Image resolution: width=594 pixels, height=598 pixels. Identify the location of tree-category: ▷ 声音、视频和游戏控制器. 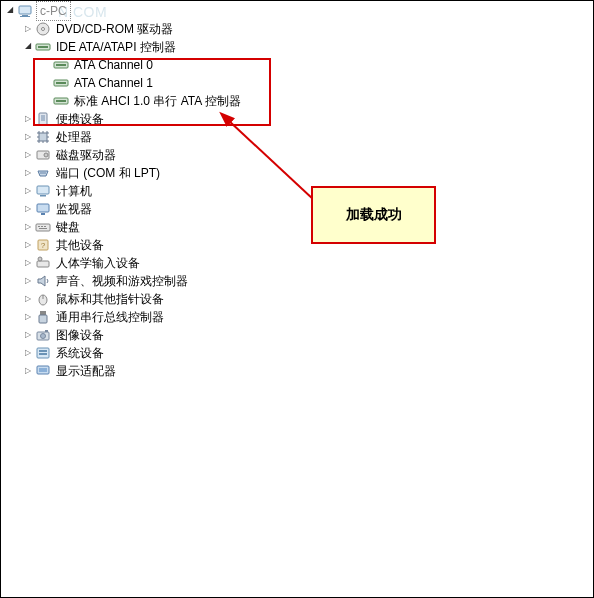
(299, 281).